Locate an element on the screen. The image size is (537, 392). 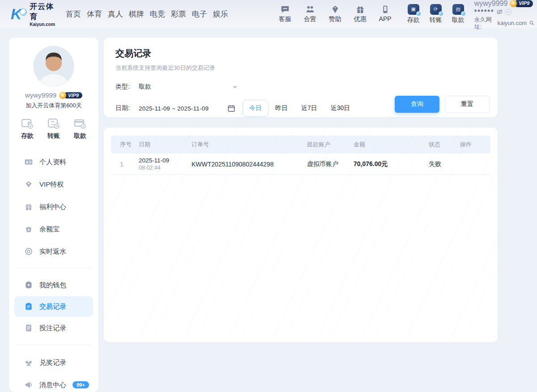
range-30days-button: 近30日 is located at coordinates (341, 108).